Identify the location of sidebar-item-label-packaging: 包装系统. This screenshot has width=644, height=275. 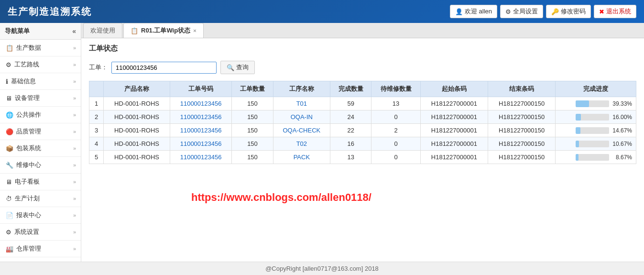
(29, 148).